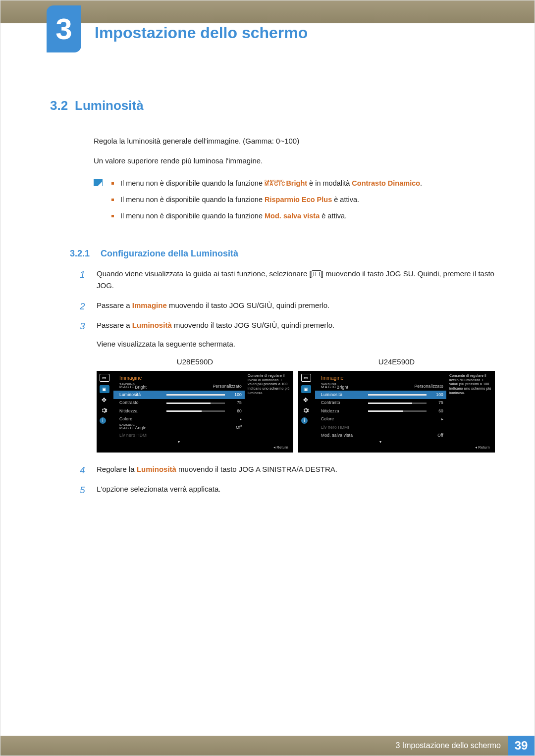 This screenshot has width=535, height=756. Describe the element at coordinates (275, 184) in the screenshot. I see `magic-word: MAGIC` at that location.